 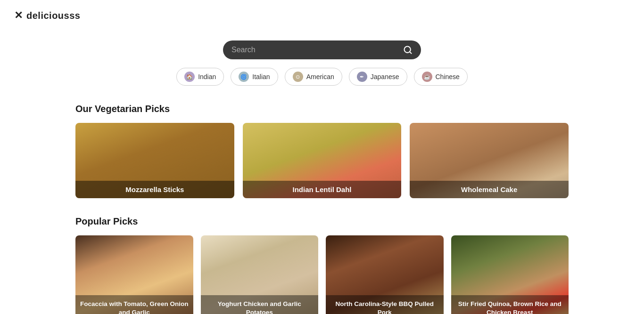 I want to click on vegetarian-title: Our Vegetarian Picks, so click(x=322, y=109).